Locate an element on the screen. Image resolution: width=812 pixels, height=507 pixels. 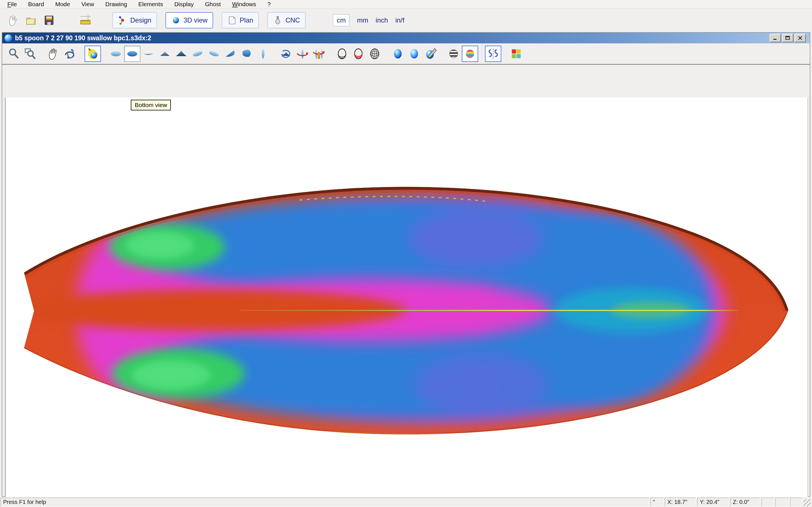
dimensions-button is located at coordinates (86, 20).